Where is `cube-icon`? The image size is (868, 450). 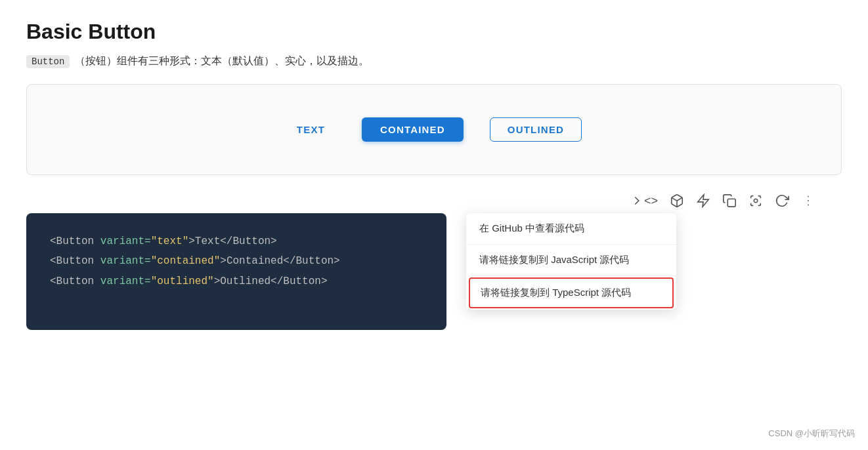
cube-icon is located at coordinates (677, 201).